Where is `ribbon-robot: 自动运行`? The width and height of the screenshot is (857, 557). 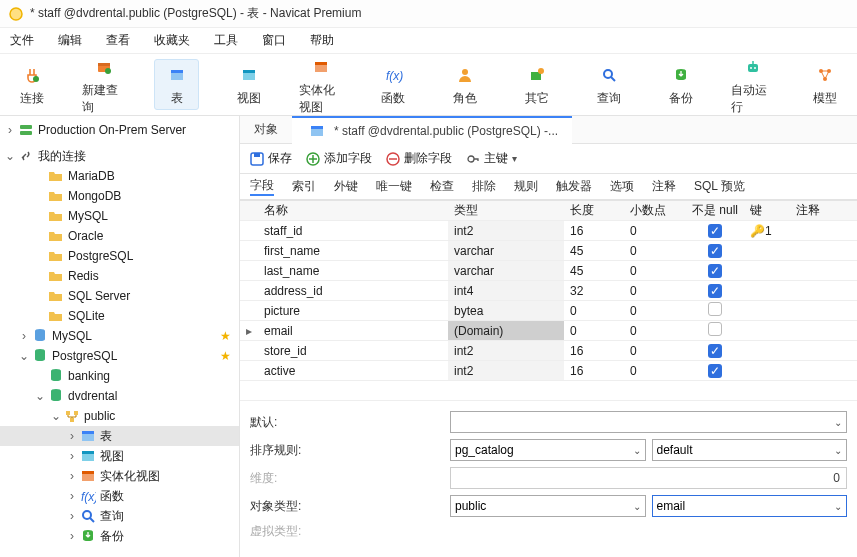
ribbon-robot: 自动运行 is located at coordinates (753, 85).